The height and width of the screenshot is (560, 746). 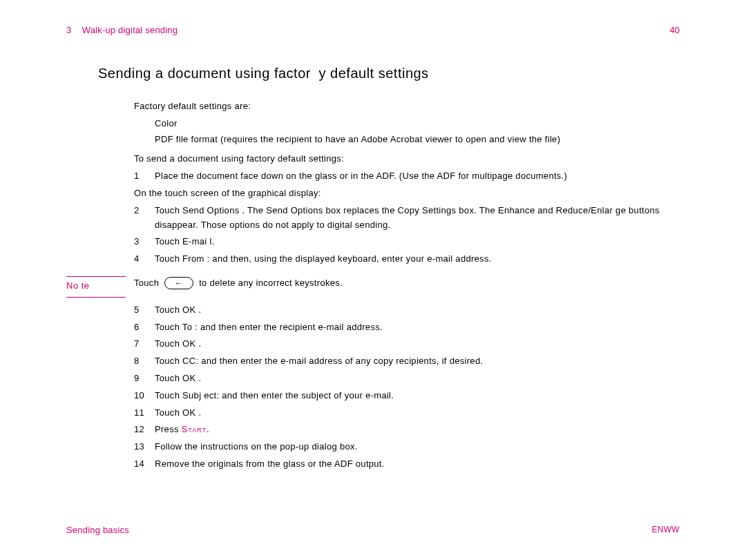 I want to click on page-header: 3 Walk-up digital sending 40, so click(x=373, y=30).